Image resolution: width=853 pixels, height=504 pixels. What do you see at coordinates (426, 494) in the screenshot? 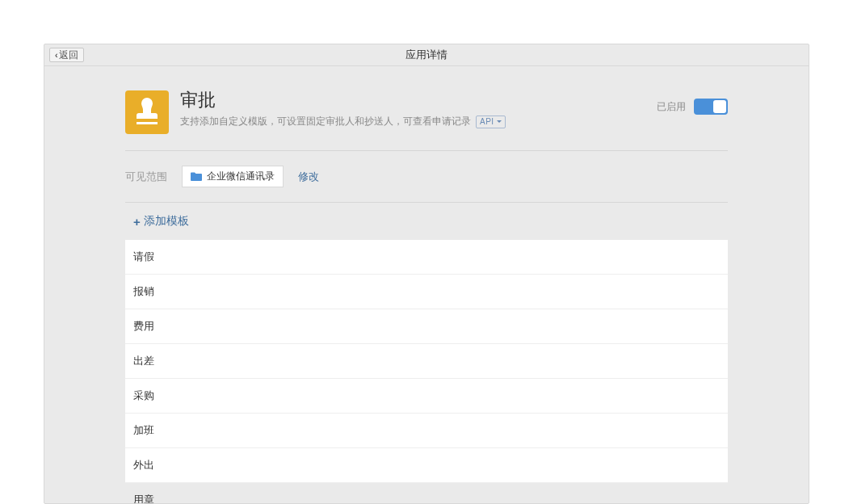
I see `template-item: 用章` at bounding box center [426, 494].